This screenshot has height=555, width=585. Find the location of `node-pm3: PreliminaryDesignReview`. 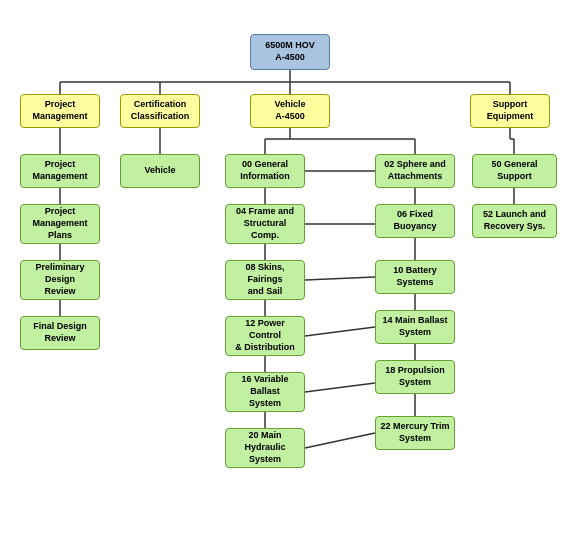

node-pm3: PreliminaryDesignReview is located at coordinates (60, 280).